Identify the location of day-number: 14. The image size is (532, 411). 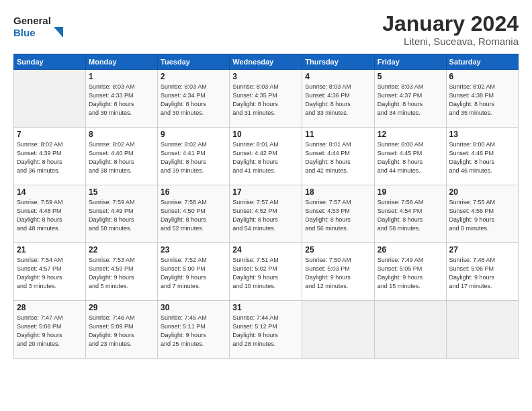
(50, 192).